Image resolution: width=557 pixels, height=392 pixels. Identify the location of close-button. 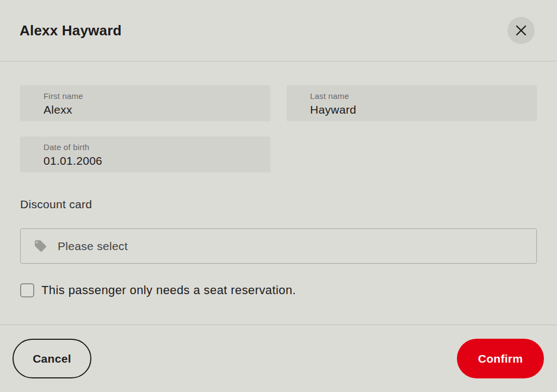
(521, 30).